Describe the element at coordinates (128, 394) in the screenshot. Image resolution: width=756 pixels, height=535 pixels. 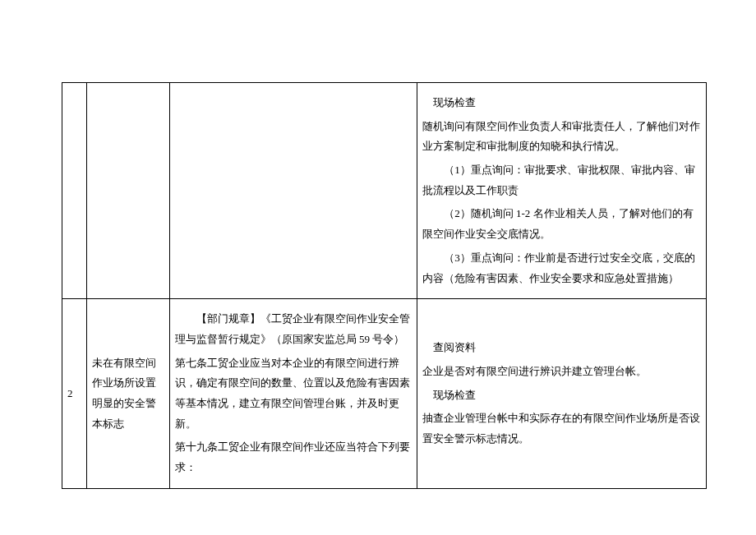
I see `cell-item: 未在有限空间作业场所设置明显的安全警本标志` at that location.